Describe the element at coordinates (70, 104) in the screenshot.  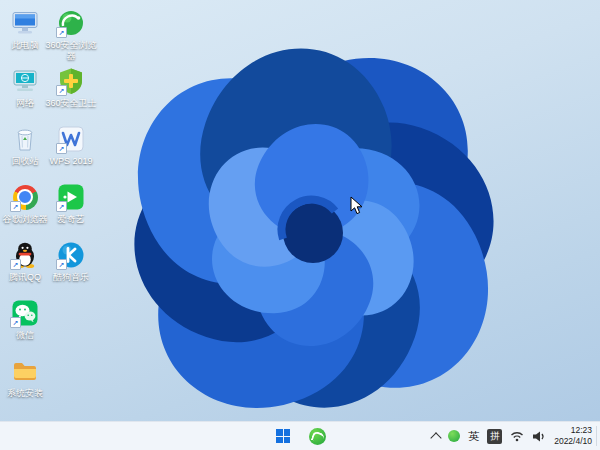
I see `desktop-icon-label: 360安全卫士` at that location.